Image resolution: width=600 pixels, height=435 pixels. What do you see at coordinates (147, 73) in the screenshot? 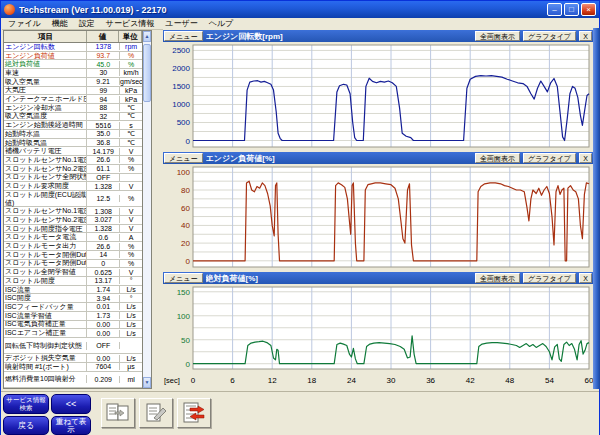
I see `scrollbar-thumb` at bounding box center [147, 73].